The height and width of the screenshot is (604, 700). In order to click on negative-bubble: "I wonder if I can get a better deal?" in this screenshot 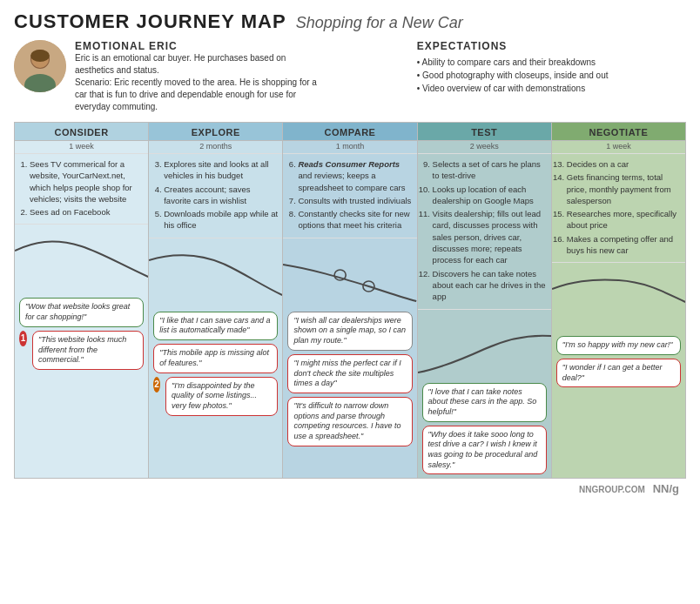, I will do `click(618, 372)`.